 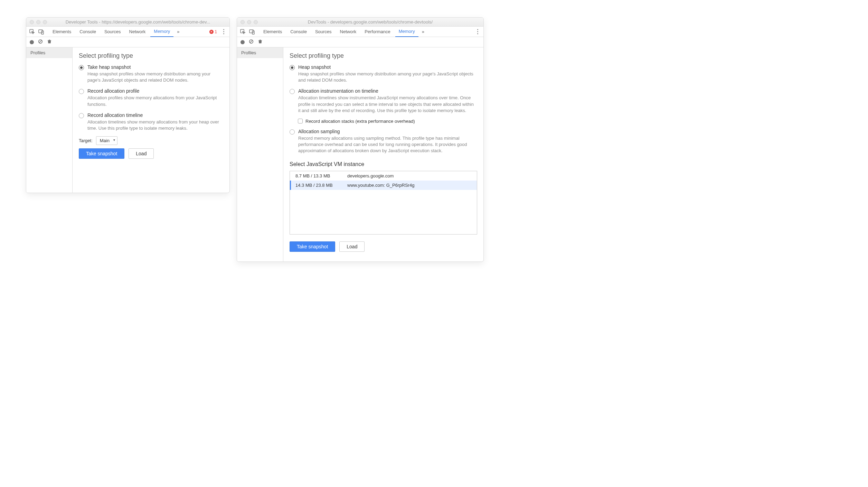 I want to click on option-title: Take heap snapshot, so click(x=155, y=67).